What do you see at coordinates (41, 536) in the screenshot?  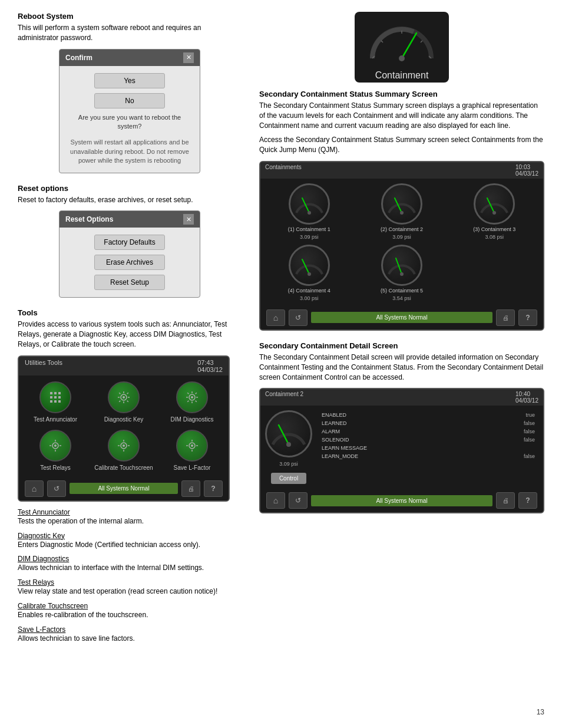 I see `tool-link-diagnostic: Diagnostic Key` at bounding box center [41, 536].